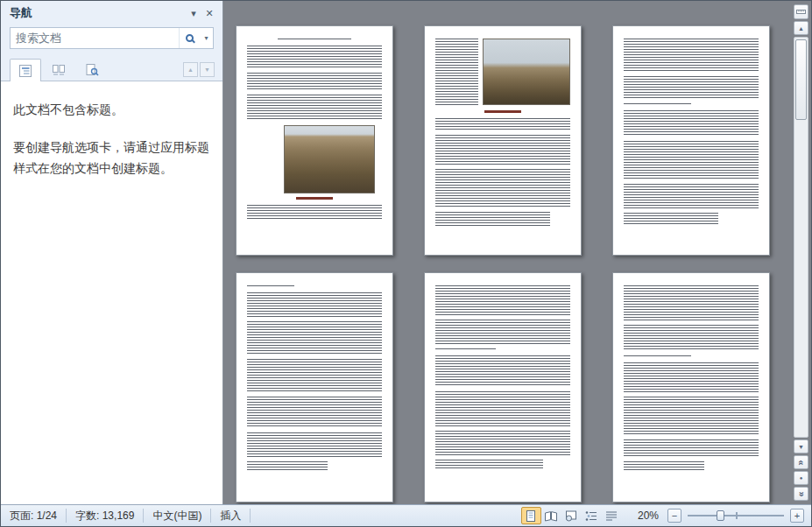 Image resolution: width=812 pixels, height=527 pixels. Describe the element at coordinates (112, 39) in the screenshot. I see `search-row: ▾` at that location.